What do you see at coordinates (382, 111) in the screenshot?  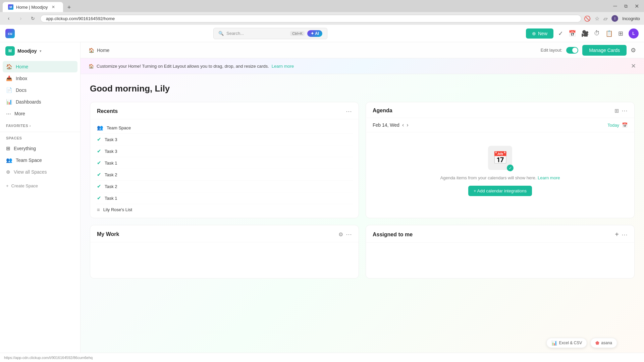 I see `agenda-card-title: Agenda` at bounding box center [382, 111].